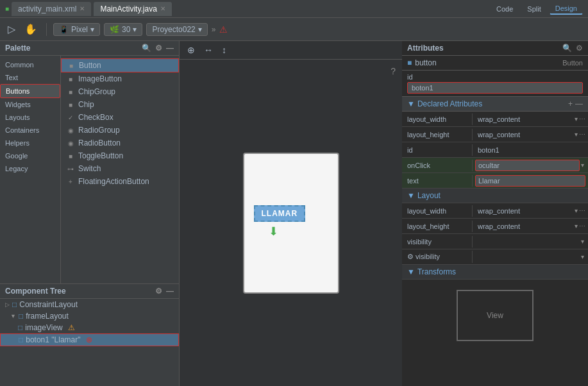 Image resolution: width=588 pixels, height=386 pixels. What do you see at coordinates (495, 88) in the screenshot?
I see `id-input` at bounding box center [495, 88].